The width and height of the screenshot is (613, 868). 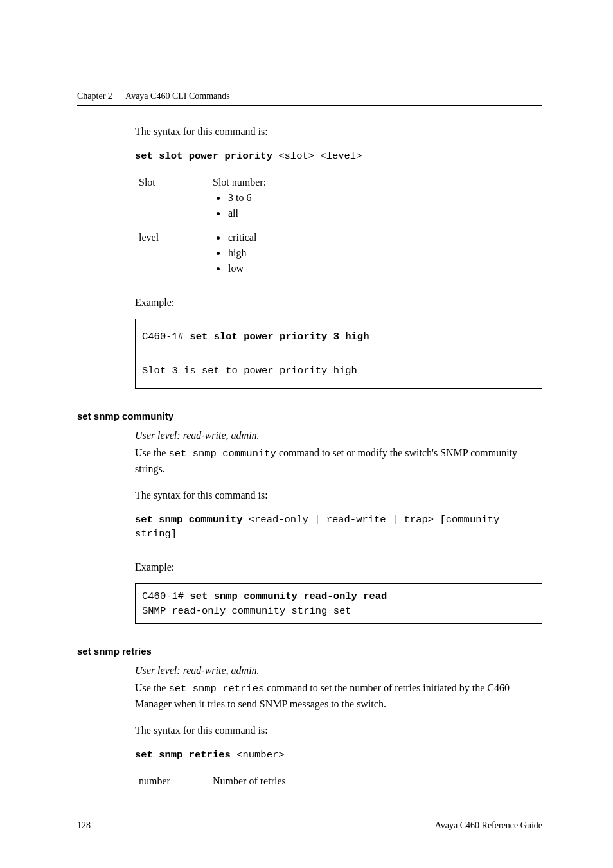 What do you see at coordinates (239, 202) in the screenshot?
I see `param-val-slot: Slot number: 3 to 6 all` at bounding box center [239, 202].